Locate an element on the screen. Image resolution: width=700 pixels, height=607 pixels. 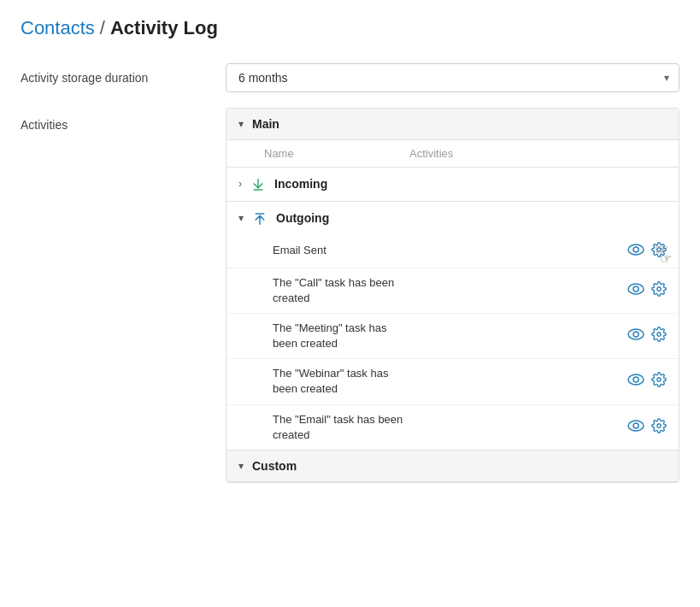
outgoing-subsection-header: ▾ Outgoing is located at coordinates (453, 219).